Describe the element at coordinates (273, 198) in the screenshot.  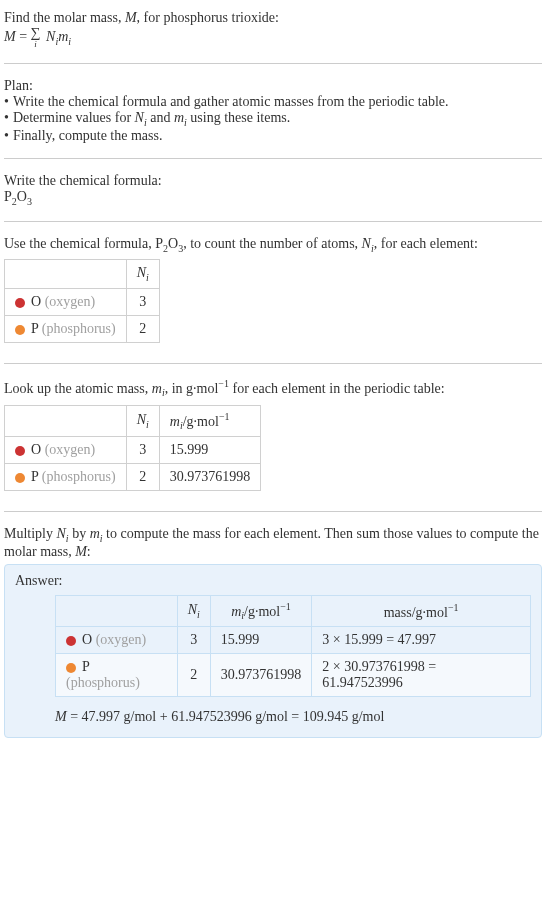
I see `chemical-formula: P2O3` at that location.